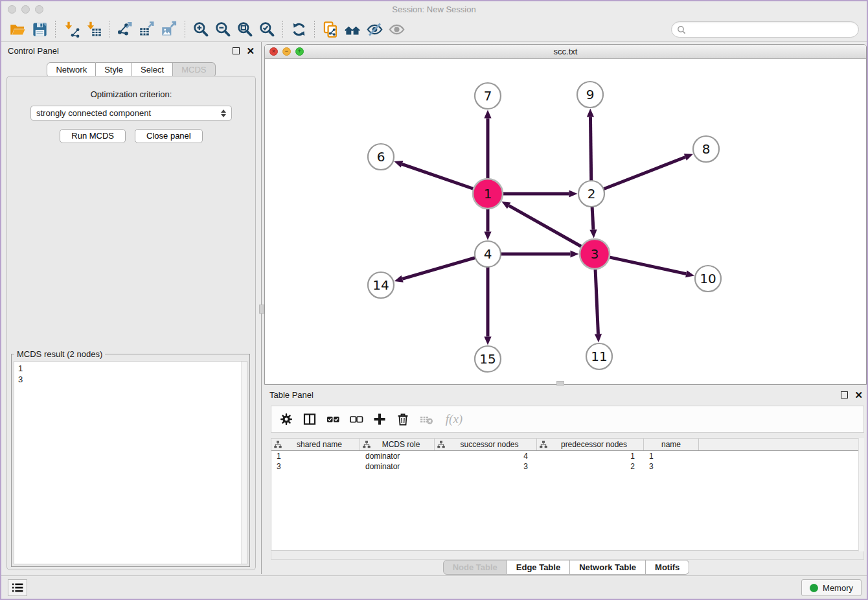  Describe the element at coordinates (567, 556) in the screenshot. I see `table-horizontal-scrollbar` at that location.